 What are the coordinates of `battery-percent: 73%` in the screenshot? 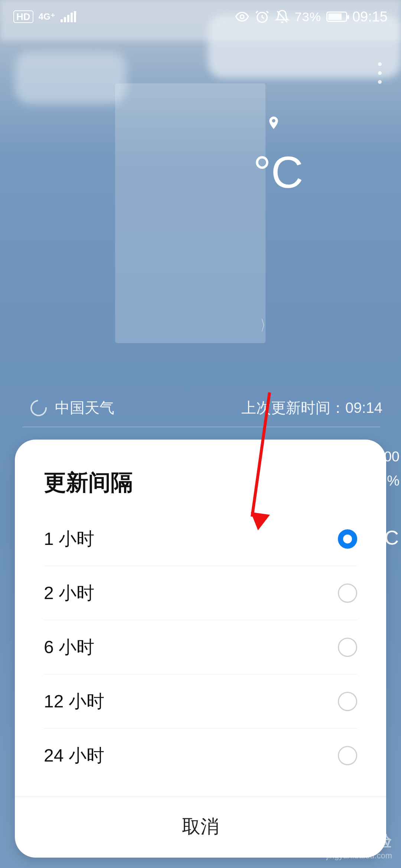 It's located at (308, 17).